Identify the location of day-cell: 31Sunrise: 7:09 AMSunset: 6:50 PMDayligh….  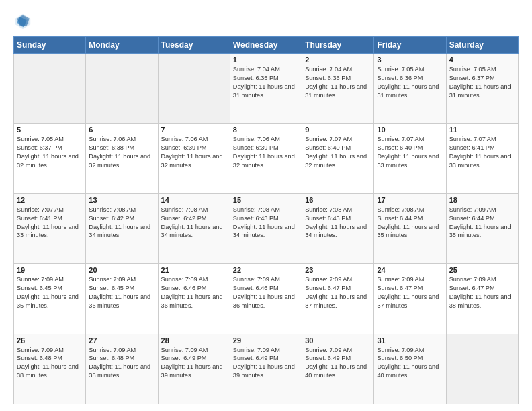
(410, 369).